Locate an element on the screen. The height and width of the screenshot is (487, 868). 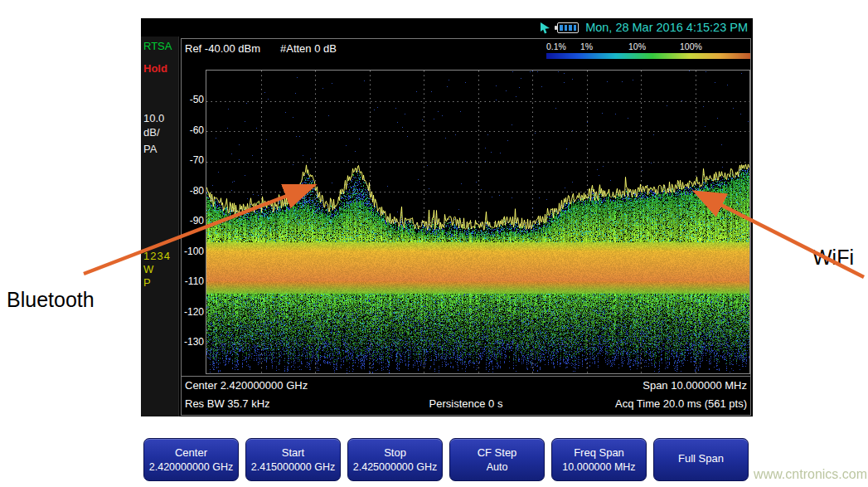
softkey-cf-step: CF Step Auto is located at coordinates (497, 460).